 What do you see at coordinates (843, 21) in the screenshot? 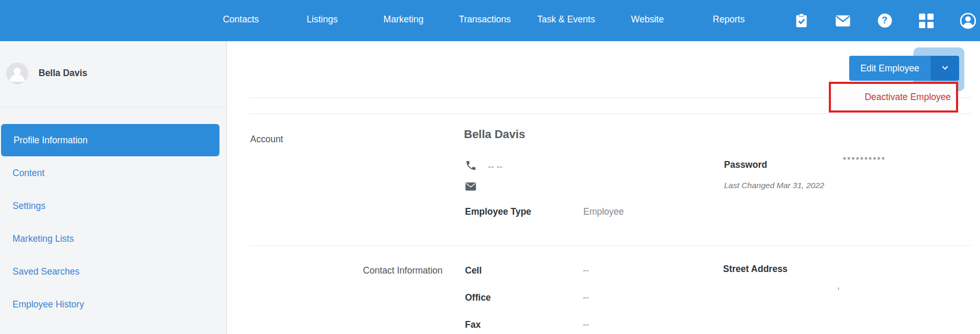
I see `mail-icon` at bounding box center [843, 21].